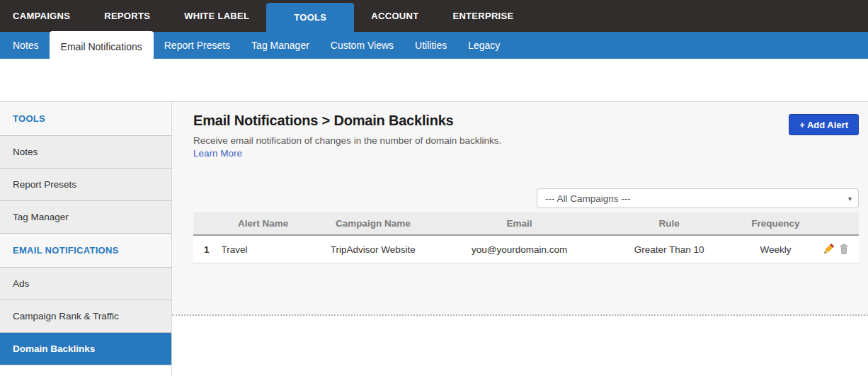 This screenshot has width=868, height=376. I want to click on nav-campaigns: CAMPAIGNS, so click(44, 16).